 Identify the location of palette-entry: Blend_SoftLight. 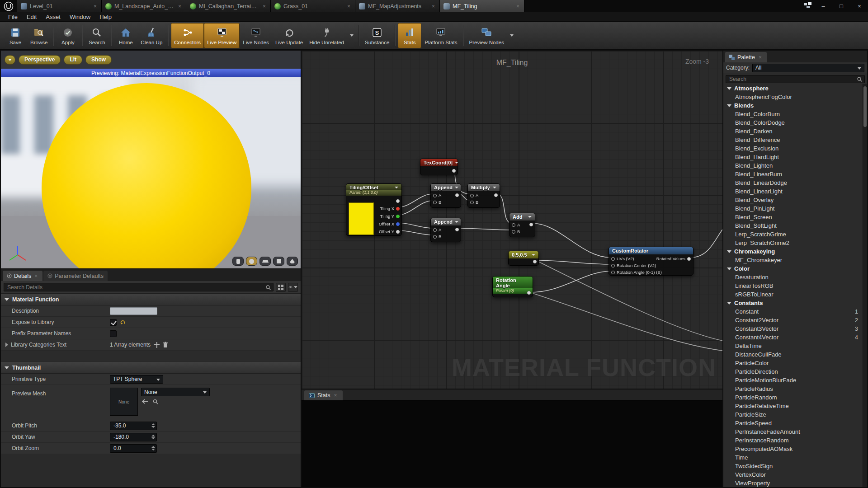
(793, 226).